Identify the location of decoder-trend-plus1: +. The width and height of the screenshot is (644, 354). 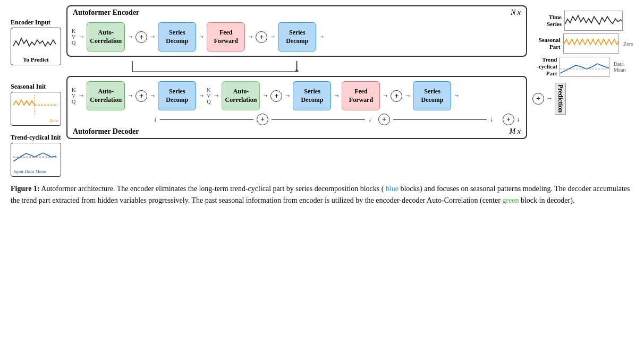
(262, 119).